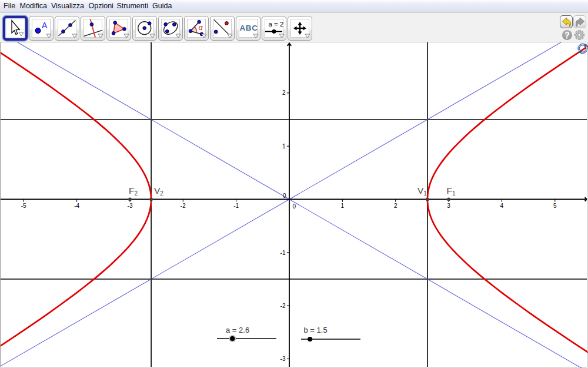  What do you see at coordinates (159, 191) in the screenshot?
I see `svg-text: V2` at bounding box center [159, 191].